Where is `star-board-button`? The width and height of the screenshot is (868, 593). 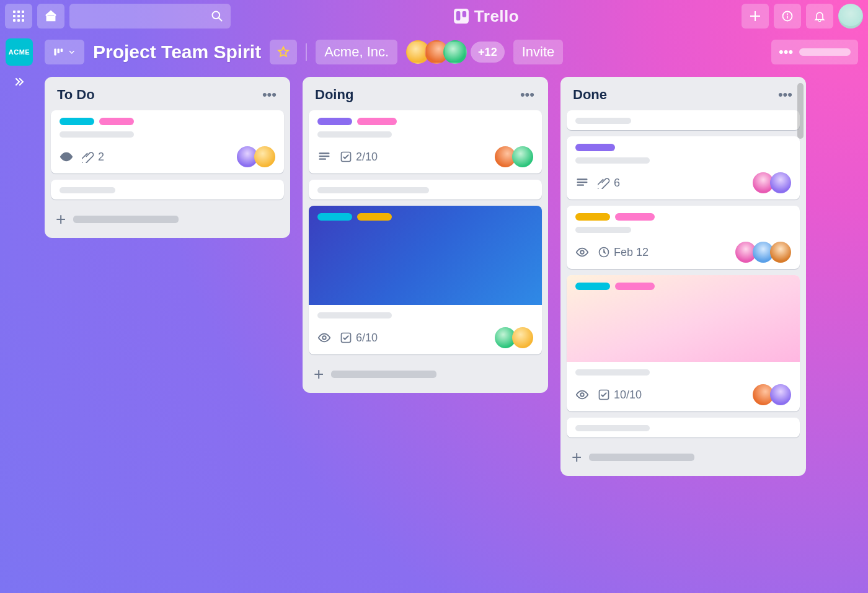 star-board-button is located at coordinates (283, 52).